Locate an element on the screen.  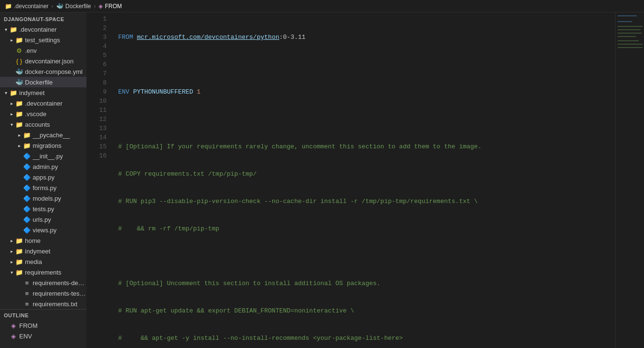
label-devcontainer: .devcontainer is located at coordinates (53, 30).